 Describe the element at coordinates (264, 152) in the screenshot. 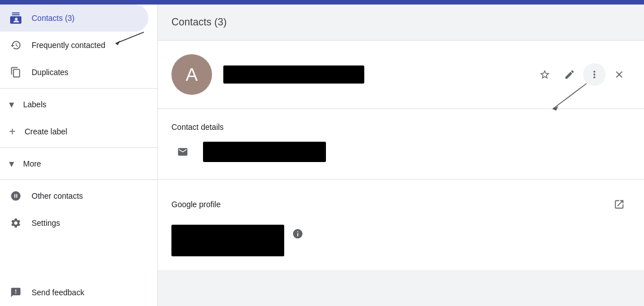

I see `email-value-redacted` at that location.